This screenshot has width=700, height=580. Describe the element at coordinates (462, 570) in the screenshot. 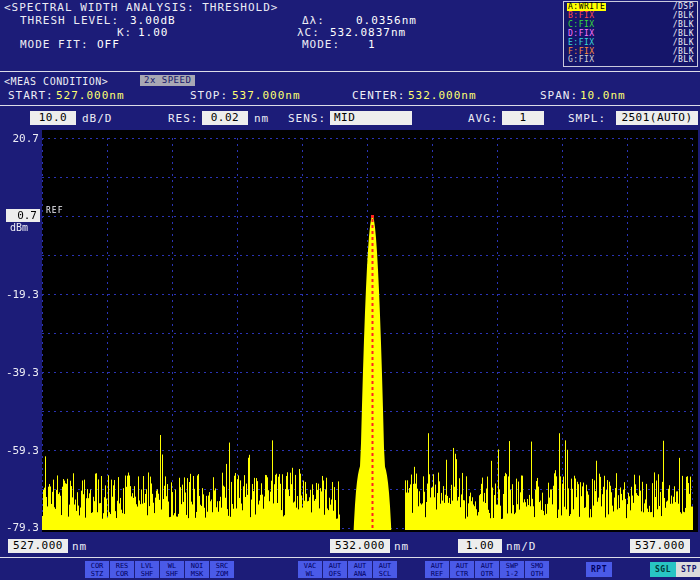

I see `softkey-aut-ctr: AUTCTR` at that location.